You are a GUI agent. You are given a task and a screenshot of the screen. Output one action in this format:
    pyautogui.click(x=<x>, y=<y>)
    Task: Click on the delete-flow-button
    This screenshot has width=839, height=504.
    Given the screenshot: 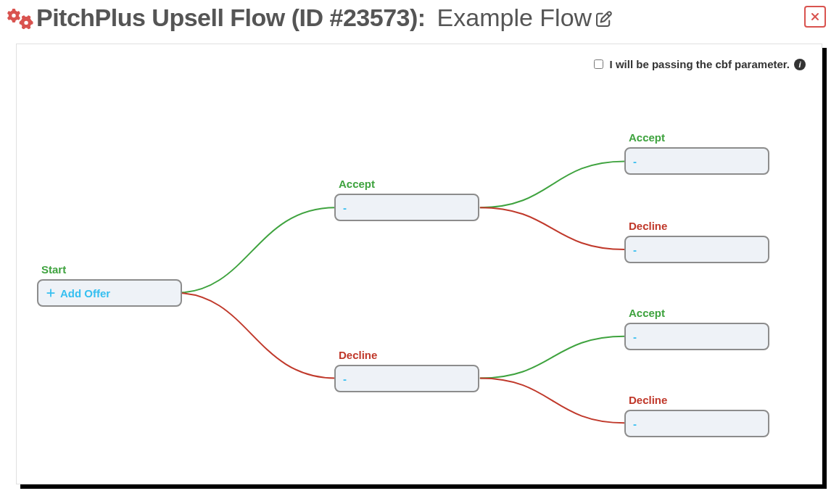 What is the action you would take?
    pyautogui.click(x=815, y=17)
    